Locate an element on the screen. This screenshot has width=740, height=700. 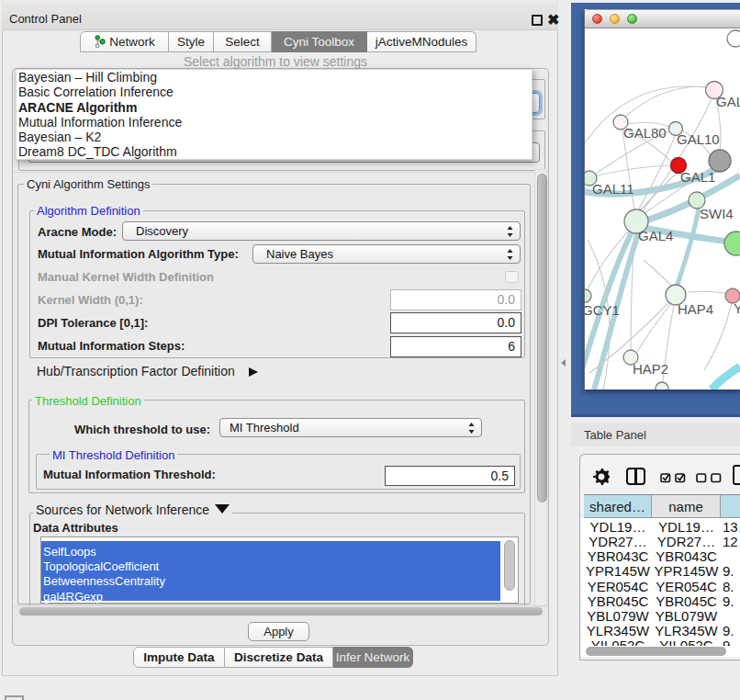
svg-text: SWI4 is located at coordinates (716, 213).